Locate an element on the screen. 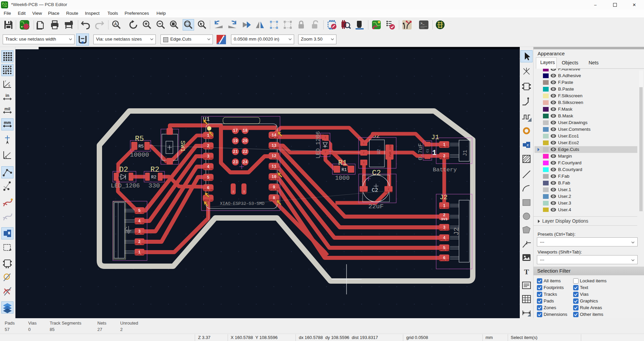 The width and height of the screenshot is (644, 341). svg-text: 23 is located at coordinates (235, 162).